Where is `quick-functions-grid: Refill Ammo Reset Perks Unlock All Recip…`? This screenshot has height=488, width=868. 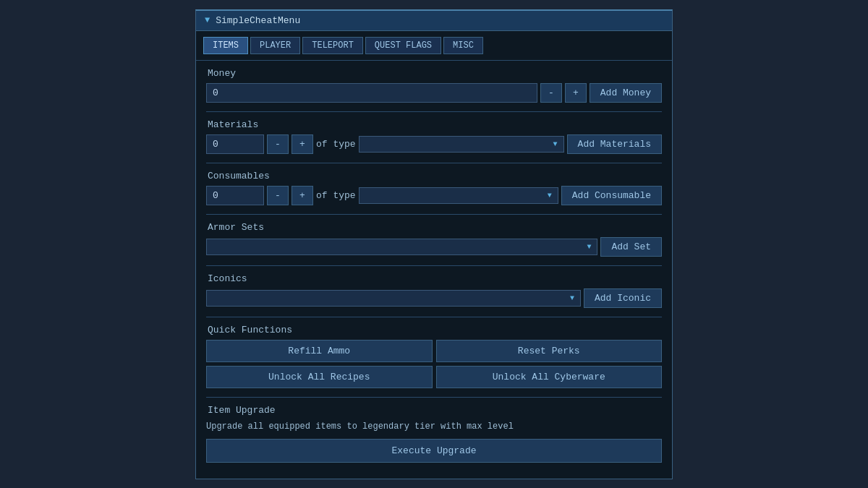 quick-functions-grid: Refill Ammo Reset Perks Unlock All Recip… is located at coordinates (434, 364).